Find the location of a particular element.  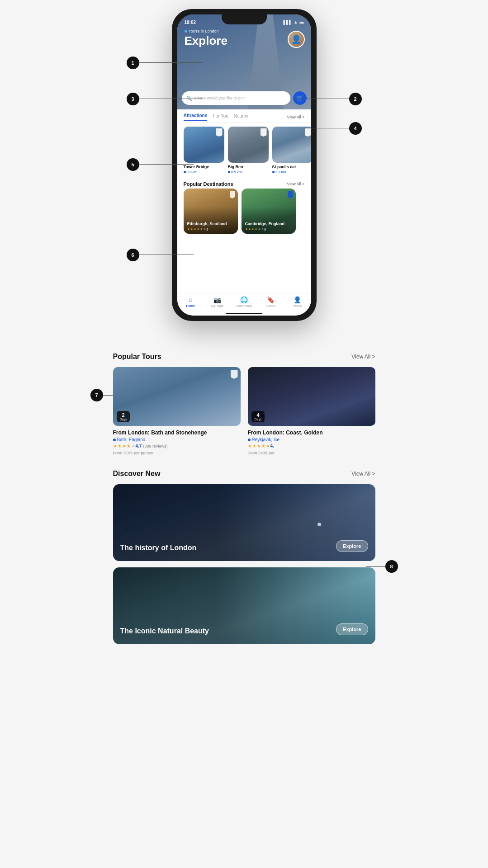

annotation-5-line is located at coordinates (166, 165).